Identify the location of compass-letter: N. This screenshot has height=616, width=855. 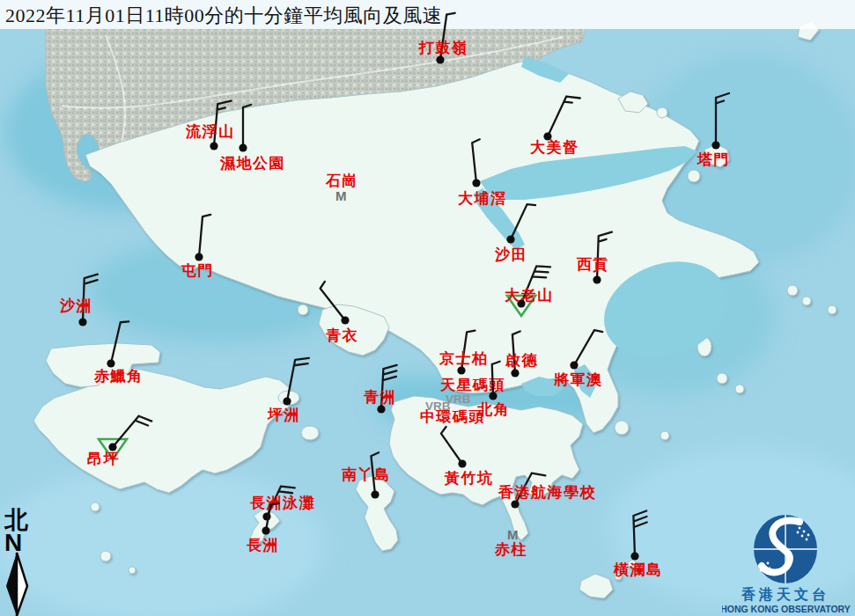
(13, 542).